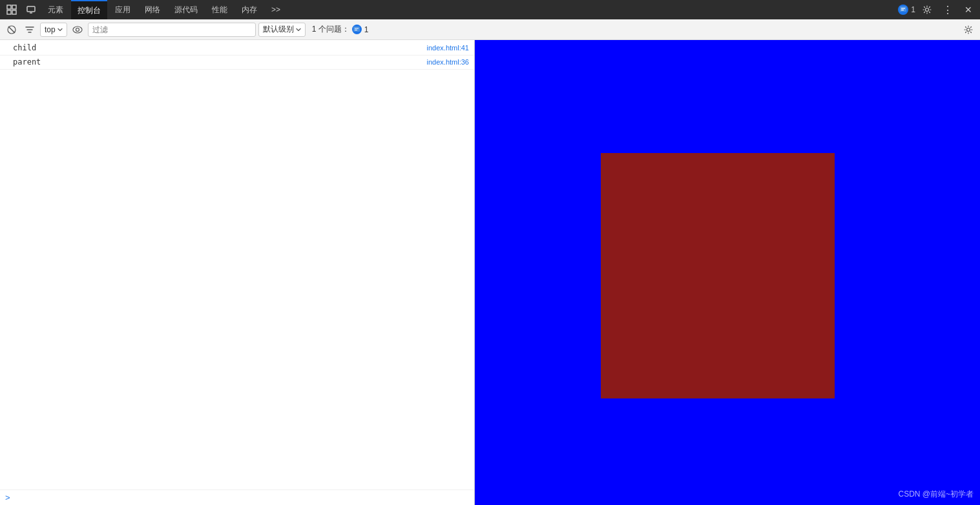 This screenshot has width=980, height=505. I want to click on nav-right-area: 1 ⋮ ✕, so click(938, 10).